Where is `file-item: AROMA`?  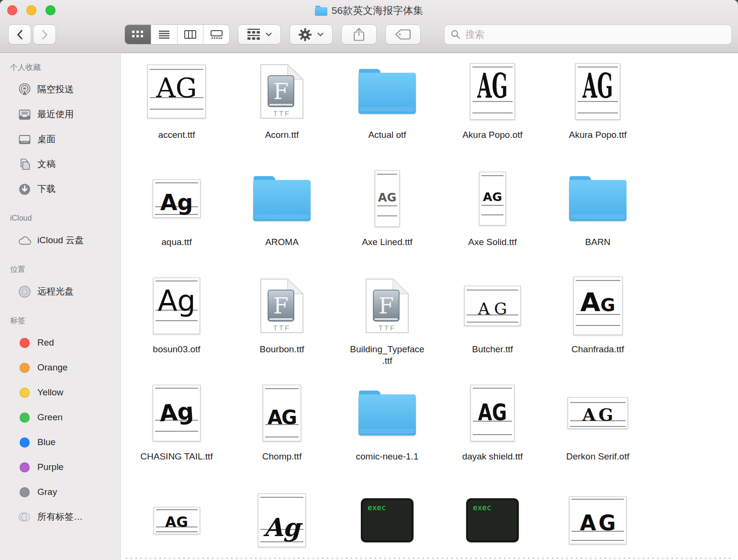
file-item: AROMA is located at coordinates (282, 219).